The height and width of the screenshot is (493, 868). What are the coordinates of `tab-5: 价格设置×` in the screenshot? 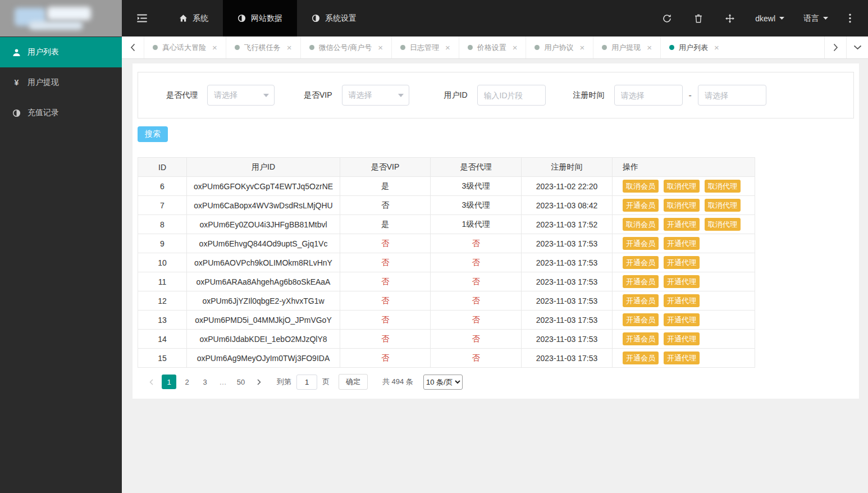 It's located at (492, 47).